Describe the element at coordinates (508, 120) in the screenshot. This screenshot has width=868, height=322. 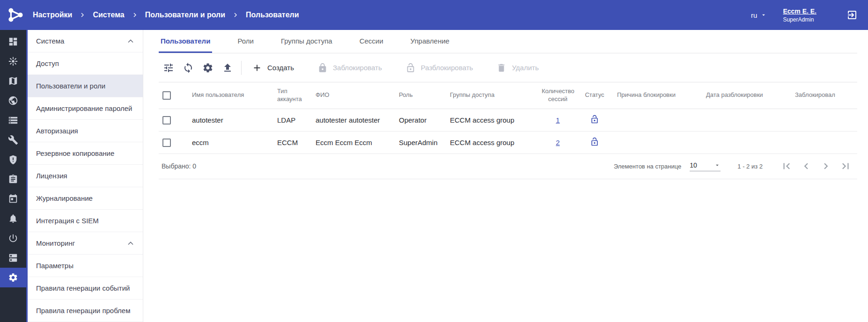
I see `table-row: autotester LDAP autotester autotester Op…` at that location.